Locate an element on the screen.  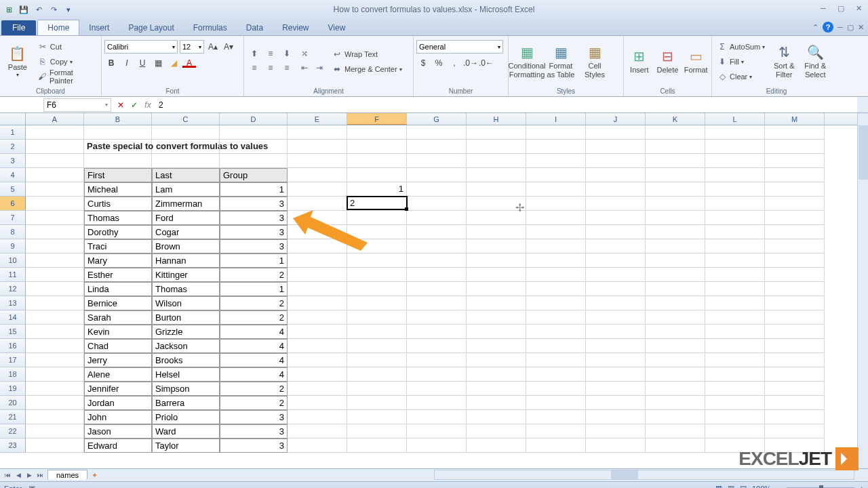
row-header: 13 is located at coordinates (13, 304).